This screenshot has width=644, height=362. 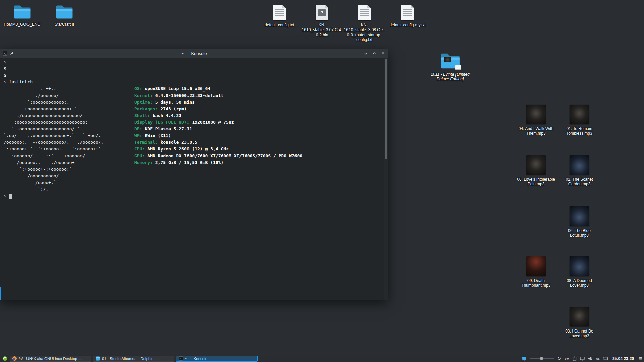 What do you see at coordinates (579, 272) in the screenshot?
I see `desktop-track-08: 08. A Doomed Lover.mp3` at bounding box center [579, 272].